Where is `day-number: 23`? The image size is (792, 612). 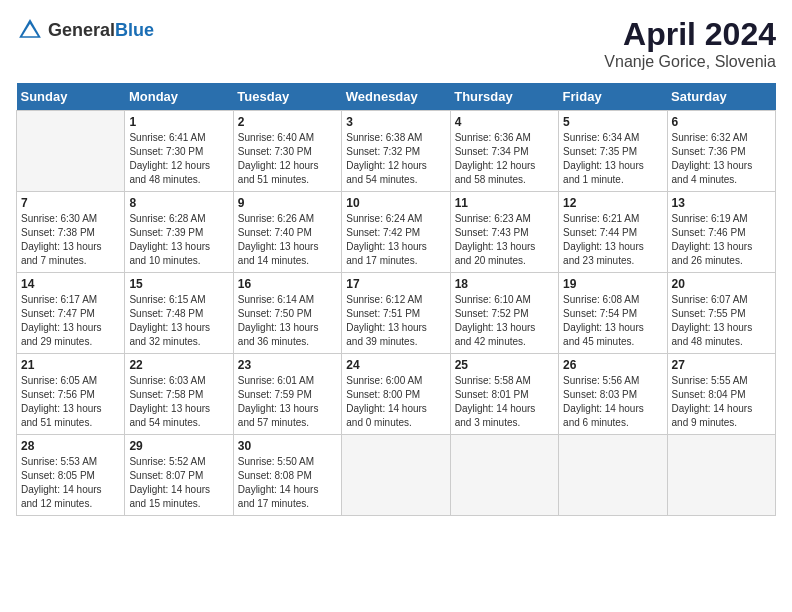
day-number: 23 is located at coordinates (288, 365).